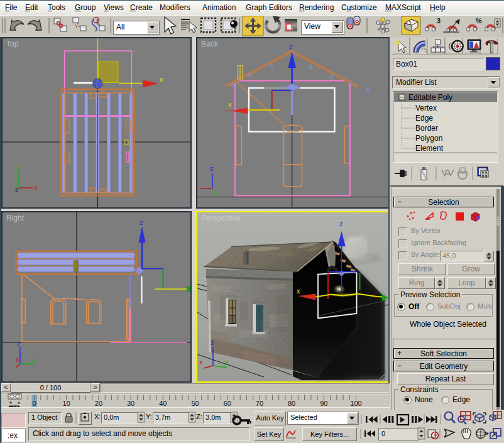 This screenshot has height=443, width=504. I want to click on svg-text: Edge, so click(424, 118).